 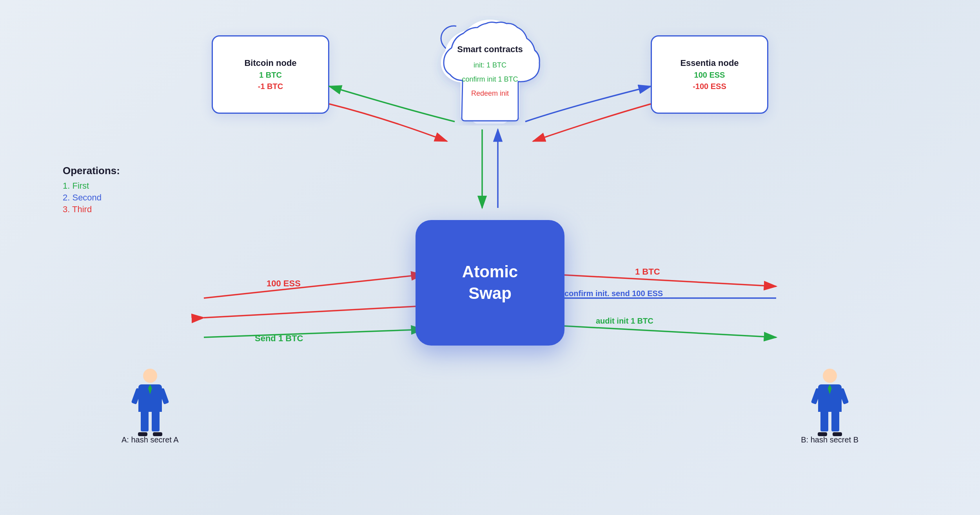 What do you see at coordinates (830, 400) in the screenshot?
I see `person-b-figure` at bounding box center [830, 400].